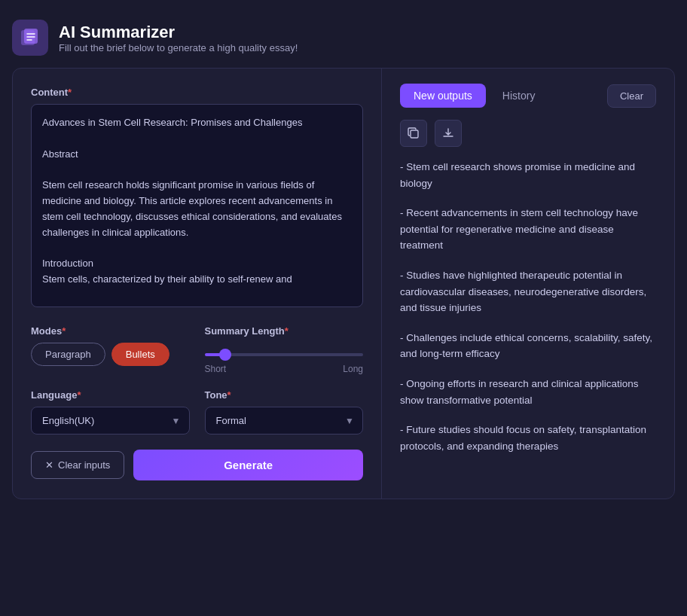 Image resolution: width=687 pixels, height=616 pixels. I want to click on tone-select-wrapper: Formal Casual Professional Academic ▼, so click(285, 420).